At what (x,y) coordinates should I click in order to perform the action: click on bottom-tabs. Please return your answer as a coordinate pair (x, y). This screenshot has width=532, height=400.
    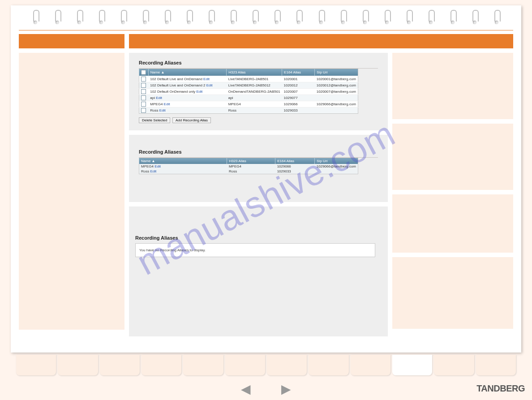
    Looking at the image, I should click on (266, 365).